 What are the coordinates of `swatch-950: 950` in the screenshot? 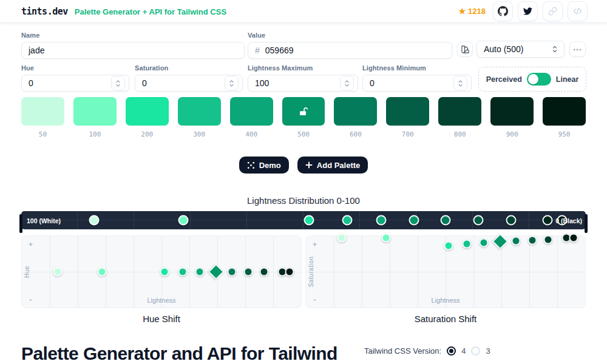 It's located at (565, 118).